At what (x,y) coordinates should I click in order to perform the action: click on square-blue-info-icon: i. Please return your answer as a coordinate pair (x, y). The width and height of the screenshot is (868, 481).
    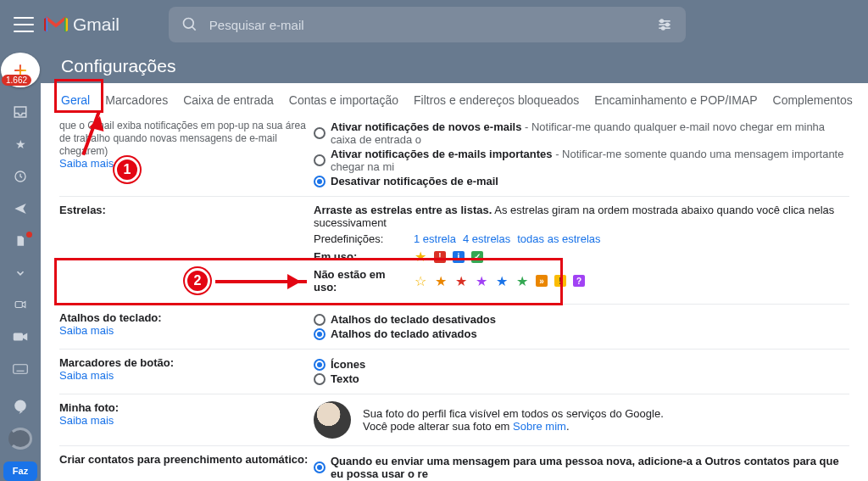
    Looking at the image, I should click on (459, 257).